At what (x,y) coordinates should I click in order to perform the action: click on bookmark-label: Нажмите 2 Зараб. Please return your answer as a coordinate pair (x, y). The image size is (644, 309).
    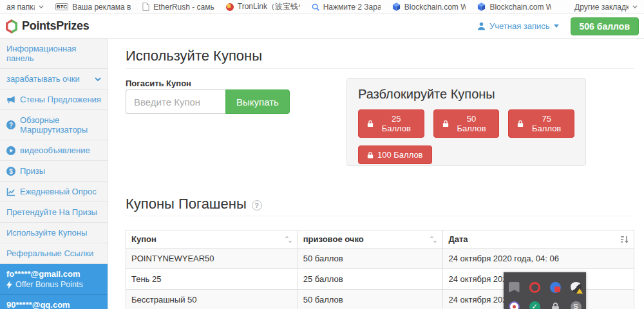
    Looking at the image, I should click on (352, 7).